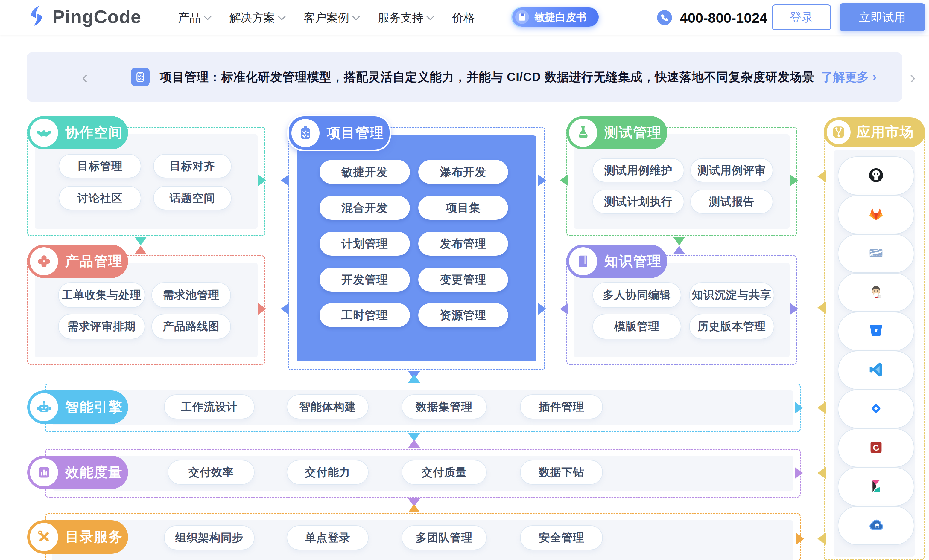 The width and height of the screenshot is (929, 560). Describe the element at coordinates (876, 176) in the screenshot. I see `app-github` at that location.